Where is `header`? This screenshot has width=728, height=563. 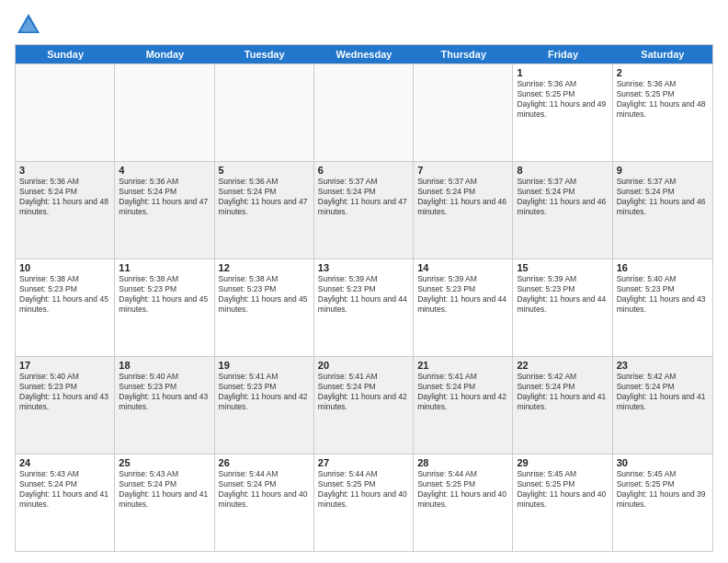
header is located at coordinates (364, 25).